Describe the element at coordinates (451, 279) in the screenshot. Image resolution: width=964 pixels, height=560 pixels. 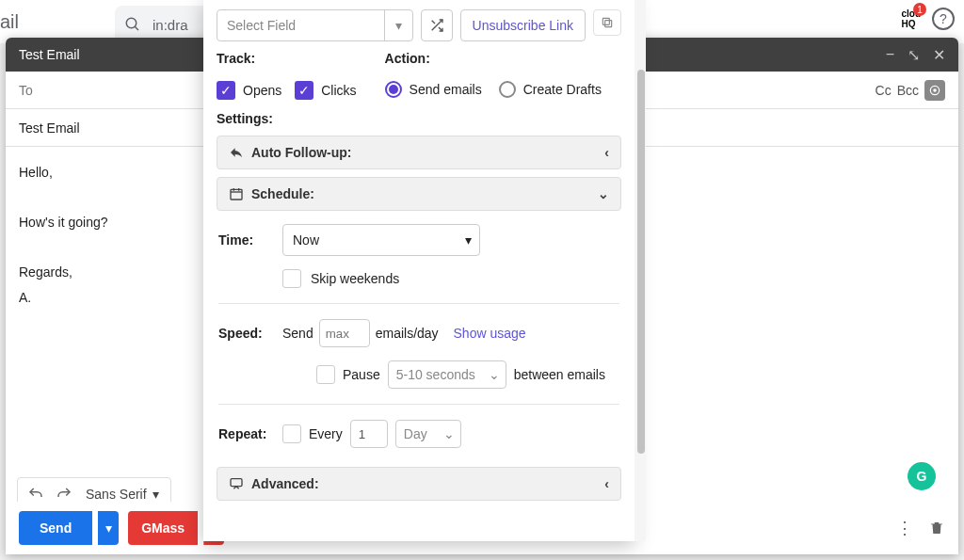
I see `skip-weekends-row: Skip weekends` at that location.